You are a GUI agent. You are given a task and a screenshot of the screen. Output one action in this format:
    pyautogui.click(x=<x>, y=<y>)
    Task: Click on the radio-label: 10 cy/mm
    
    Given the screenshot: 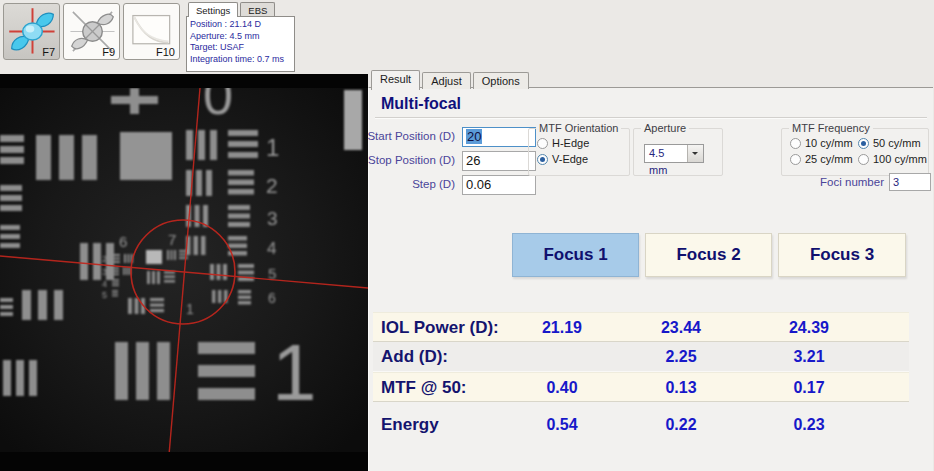 What is the action you would take?
    pyautogui.click(x=829, y=143)
    